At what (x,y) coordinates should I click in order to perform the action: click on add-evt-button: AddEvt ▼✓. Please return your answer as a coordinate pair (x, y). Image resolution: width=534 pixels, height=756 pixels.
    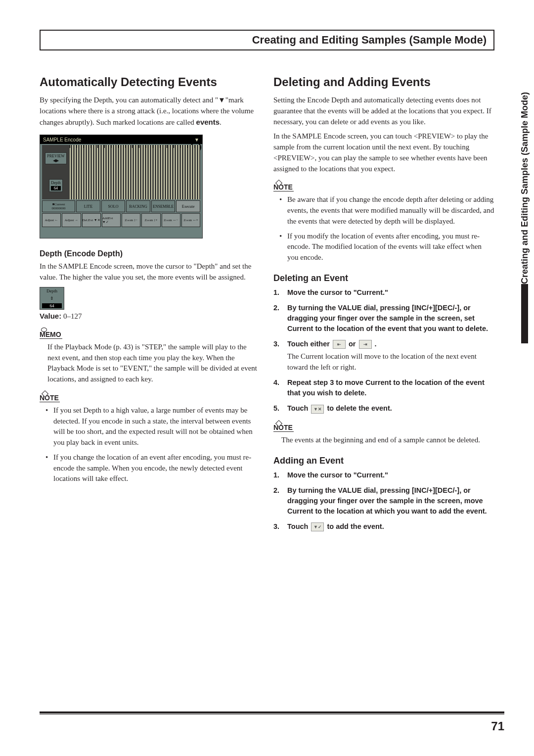
    Looking at the image, I should click on (111, 220).